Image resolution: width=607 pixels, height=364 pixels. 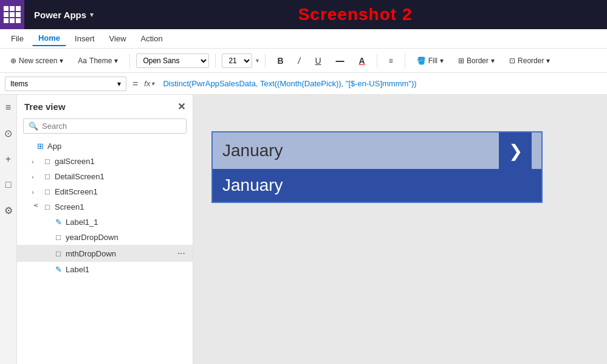 I want to click on screen-icon-gal: □, so click(x=47, y=162).